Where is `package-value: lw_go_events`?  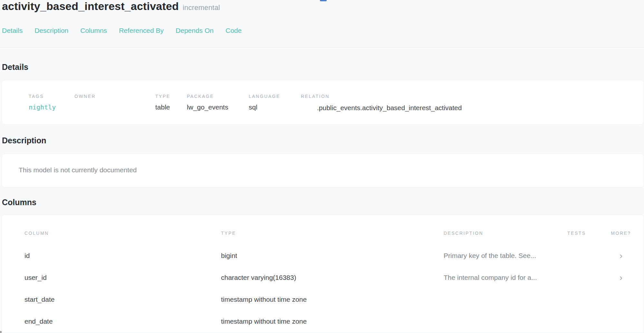
package-value: lw_go_events is located at coordinates (207, 107).